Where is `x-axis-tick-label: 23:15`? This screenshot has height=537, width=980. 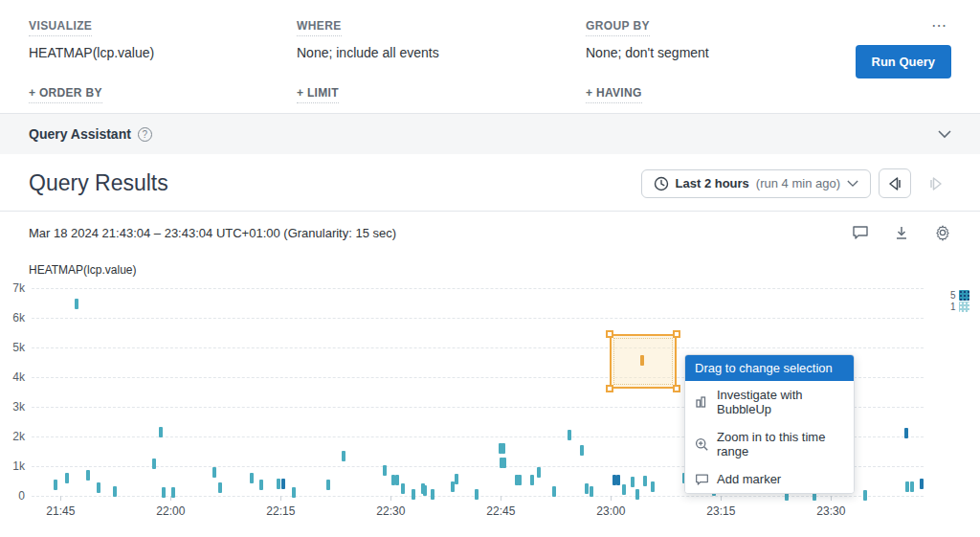
x-axis-tick-label: 23:15 is located at coordinates (721, 511).